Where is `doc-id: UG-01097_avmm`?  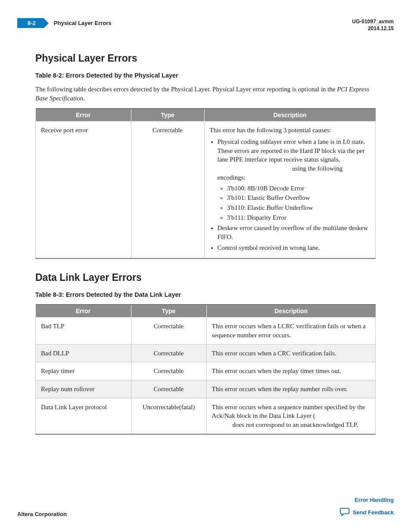
doc-id: UG-01097_avmm is located at coordinates (373, 22).